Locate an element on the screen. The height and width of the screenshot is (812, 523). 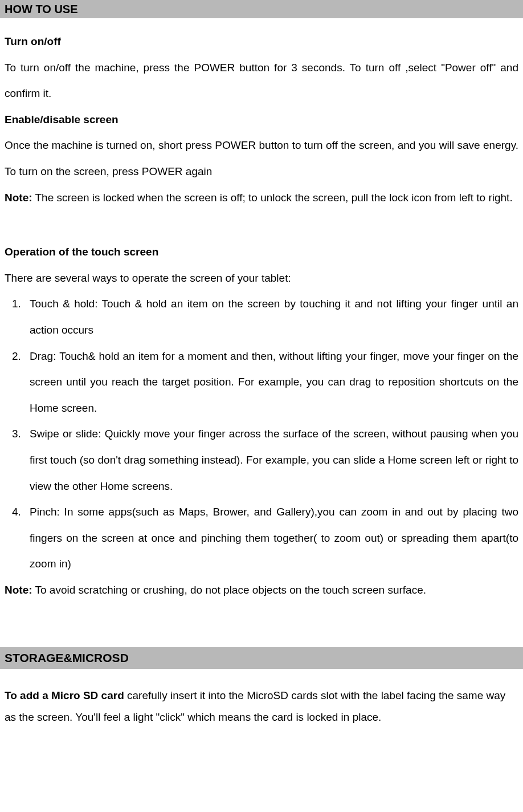
list-item: Swipe or slide: Quickly move your finger… is located at coordinates (271, 460).